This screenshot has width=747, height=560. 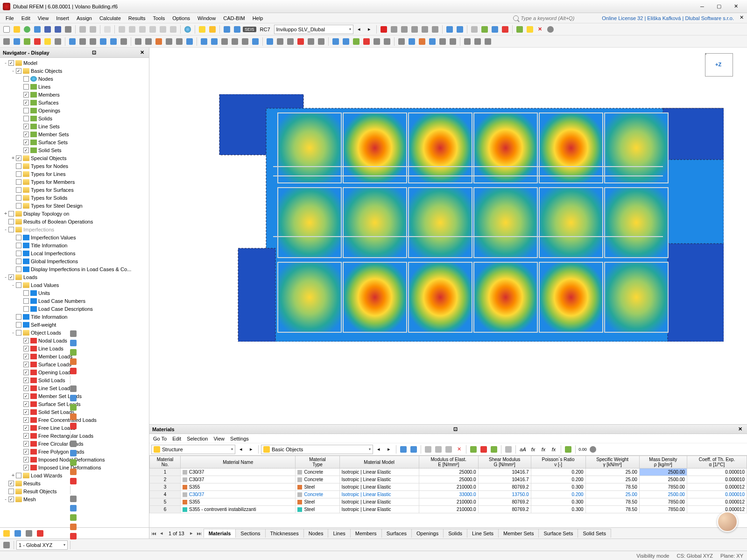 I want to click on tree-imperfection-values: Imperfection Values, so click(x=75, y=237).